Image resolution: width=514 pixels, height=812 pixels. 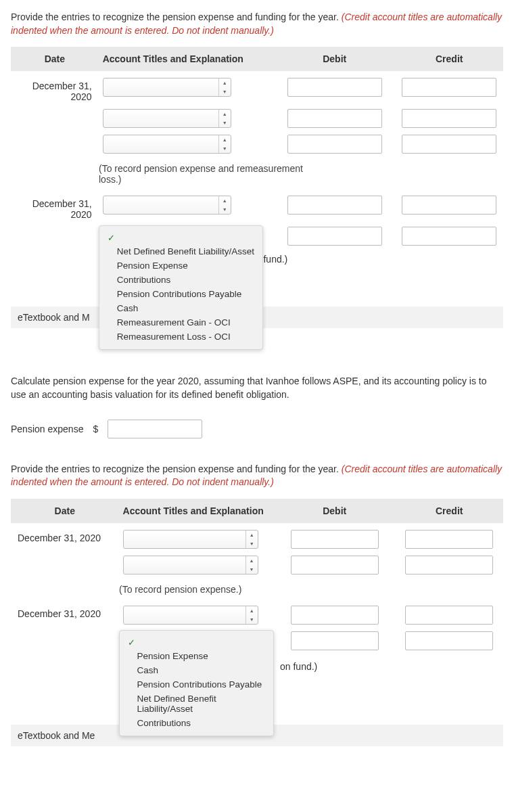 I want to click on table1-row2: ▲▼, so click(x=257, y=118).